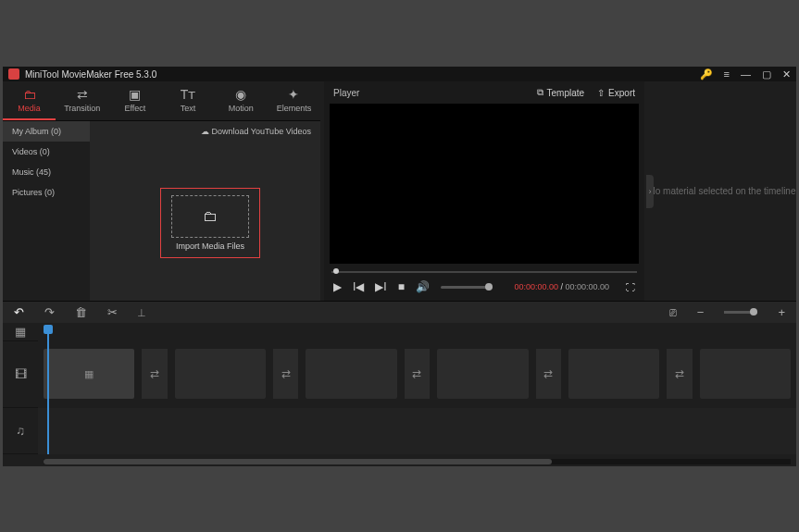  Describe the element at coordinates (298, 462) in the screenshot. I see `scroll-thumb` at that location.